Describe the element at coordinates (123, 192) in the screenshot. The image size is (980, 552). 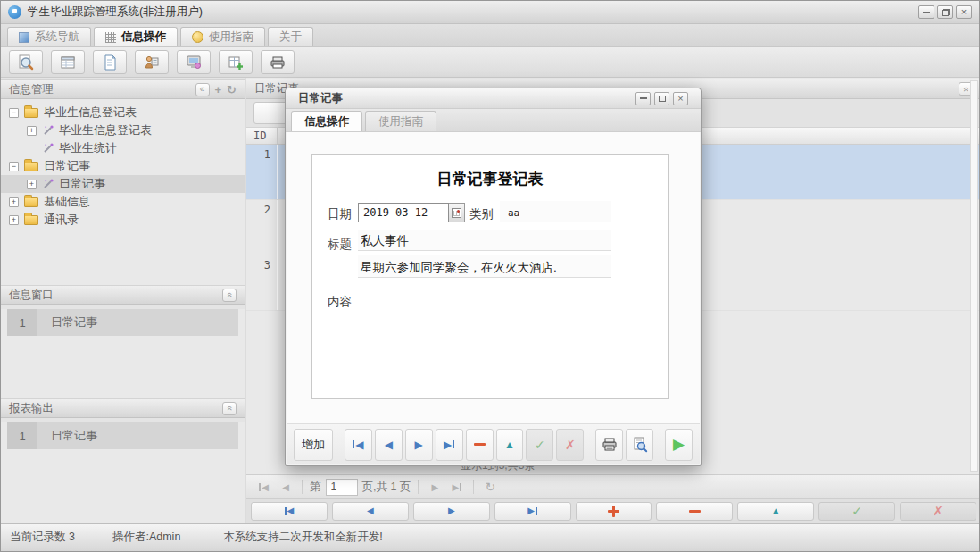
I see `navigation-tree: − 毕业生信息登记表 + 毕业生信息登记表 毕业生统计 − 日` at that location.